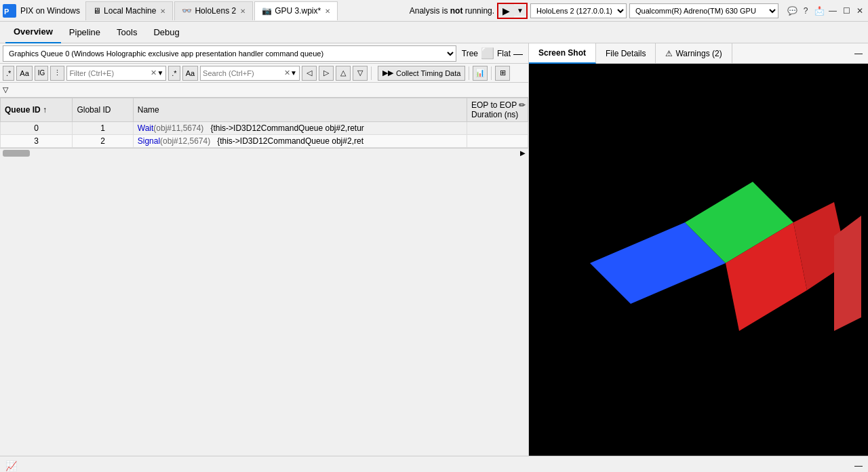  What do you see at coordinates (243, 11) in the screenshot?
I see `tab-hololens-close: ✕` at bounding box center [243, 11].